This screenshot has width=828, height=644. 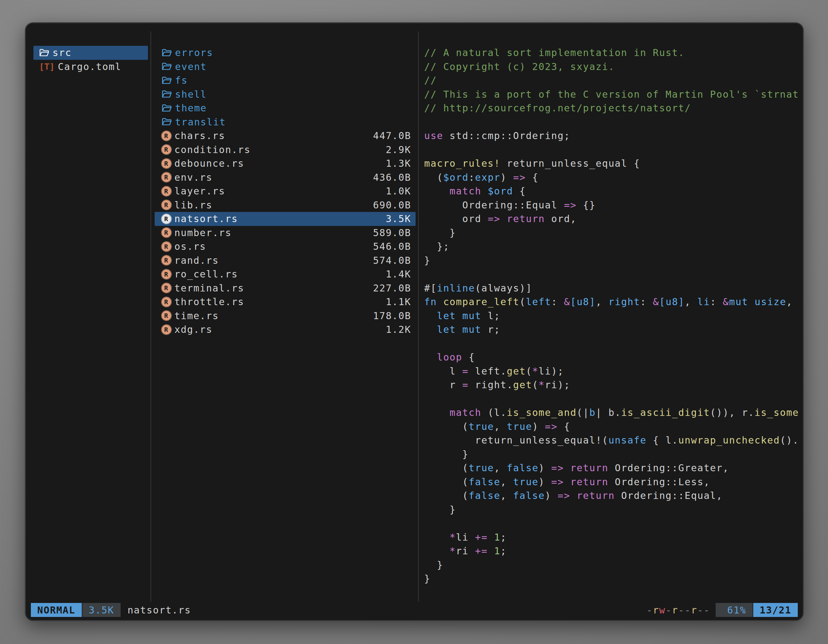 What do you see at coordinates (612, 191) in the screenshot?
I see `code-line: match $ord {` at bounding box center [612, 191].